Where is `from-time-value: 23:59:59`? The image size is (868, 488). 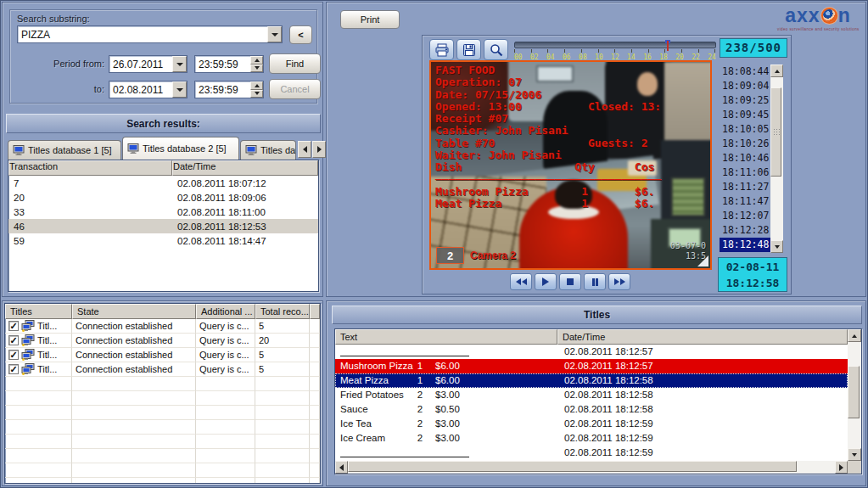
from-time-value: 23:59:59 is located at coordinates (222, 65).